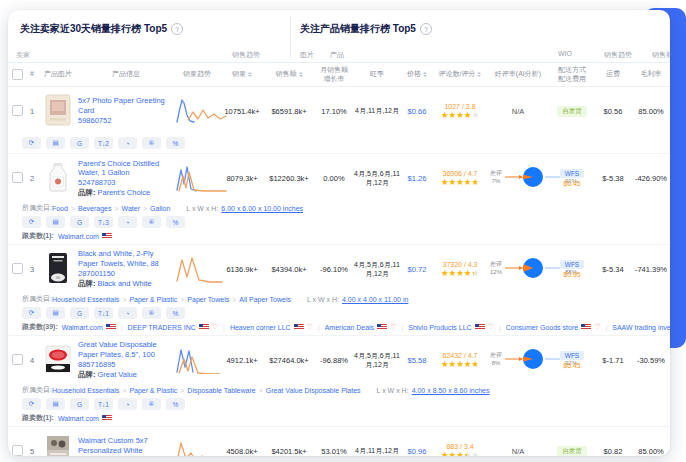  What do you see at coordinates (125, 284) in the screenshot?
I see `brand-link: Black and White` at bounding box center [125, 284].